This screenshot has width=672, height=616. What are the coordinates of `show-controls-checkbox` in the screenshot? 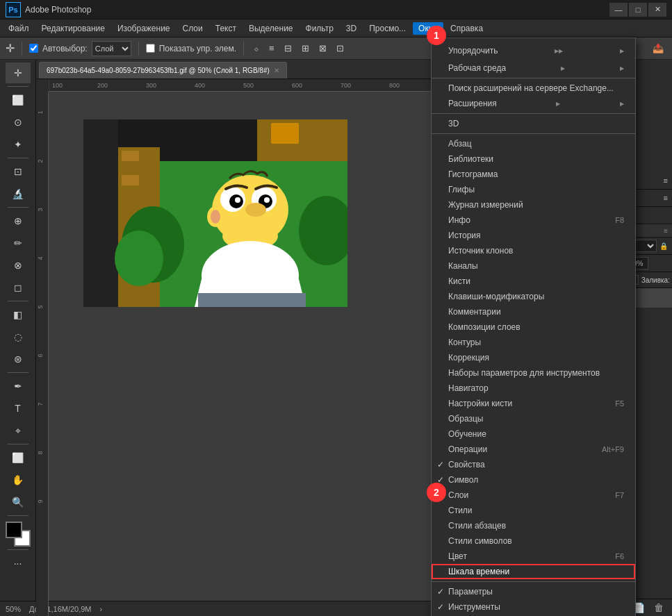 It's located at (150, 49).